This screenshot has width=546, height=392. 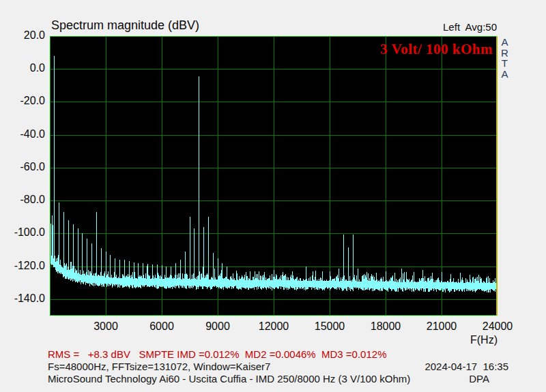 I want to click on x-tick-label: 6000, so click(x=162, y=327).